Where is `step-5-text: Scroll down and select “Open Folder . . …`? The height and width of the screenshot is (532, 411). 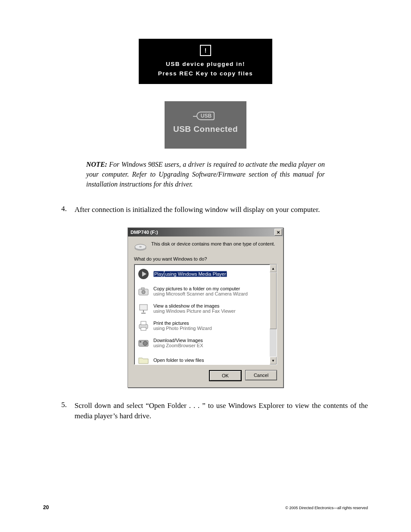
step-5-text: Scroll down and select “Open Folder . . … is located at coordinates (221, 411).